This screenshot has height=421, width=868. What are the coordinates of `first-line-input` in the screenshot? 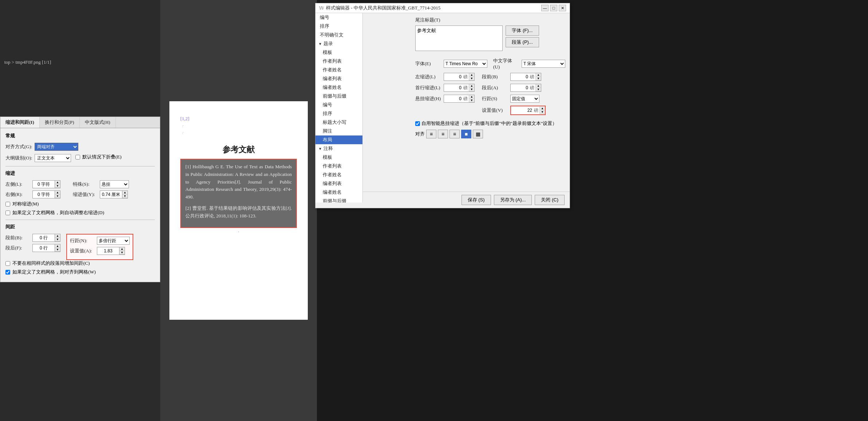 It's located at (453, 88).